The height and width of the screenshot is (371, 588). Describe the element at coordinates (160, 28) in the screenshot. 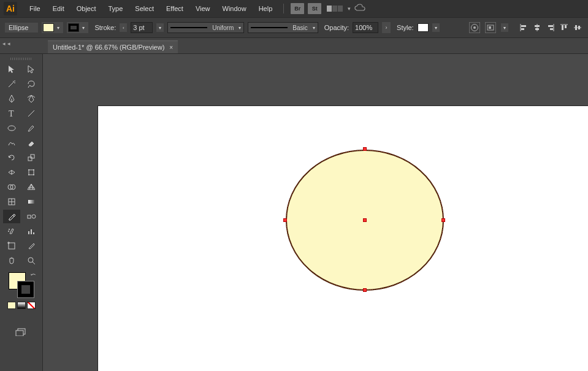

I see `stroke-weight-dropdown: ▾` at that location.